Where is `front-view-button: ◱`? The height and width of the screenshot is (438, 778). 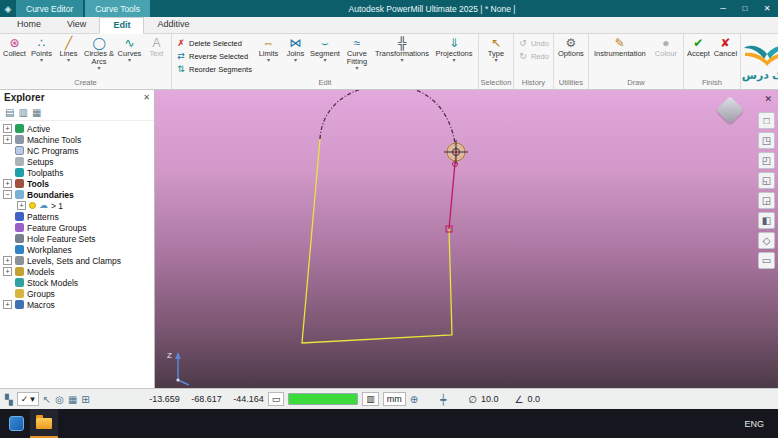 front-view-button: ◱ is located at coordinates (766, 180).